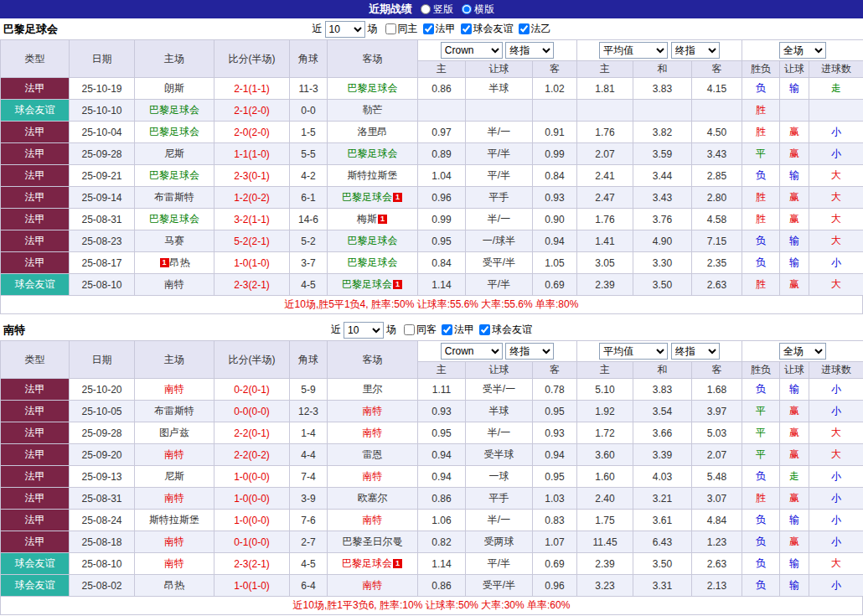  What do you see at coordinates (426, 9) in the screenshot?
I see `vertical-layout-radio` at bounding box center [426, 9].